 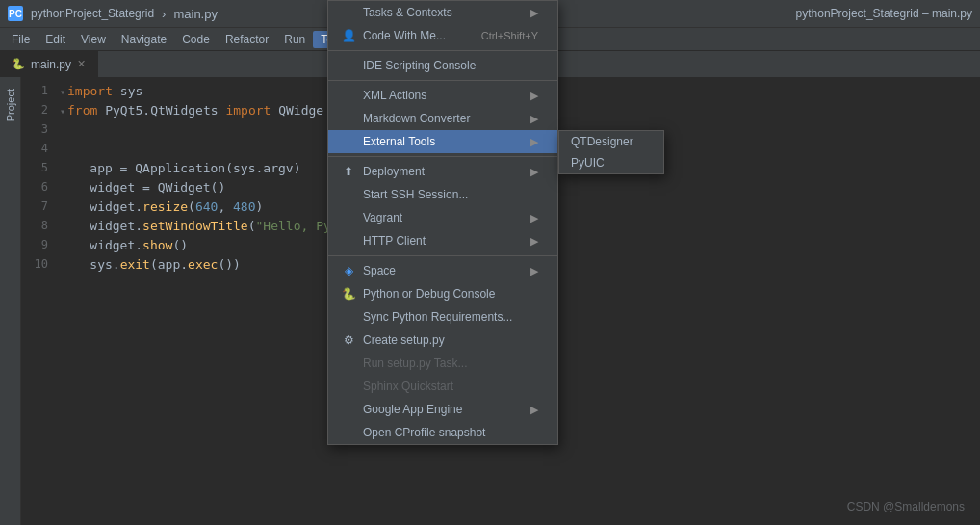 I want to click on markdown-arrow-icon: ▶, so click(x=534, y=119).